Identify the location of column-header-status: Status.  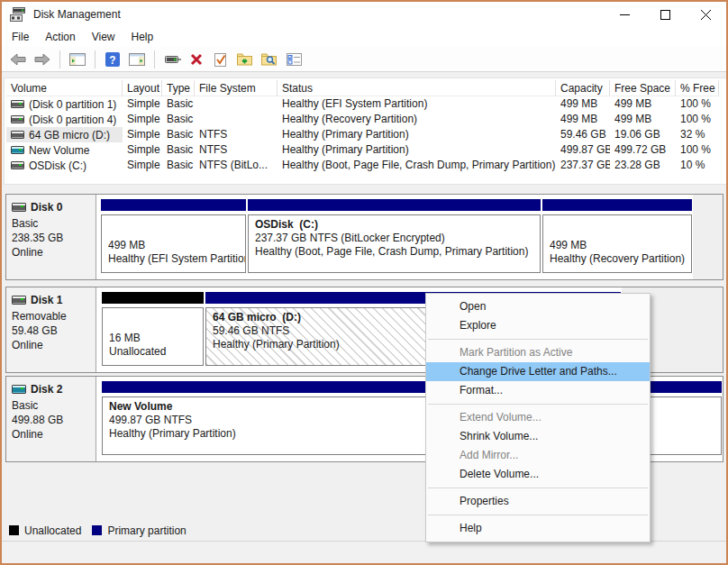
(416, 88).